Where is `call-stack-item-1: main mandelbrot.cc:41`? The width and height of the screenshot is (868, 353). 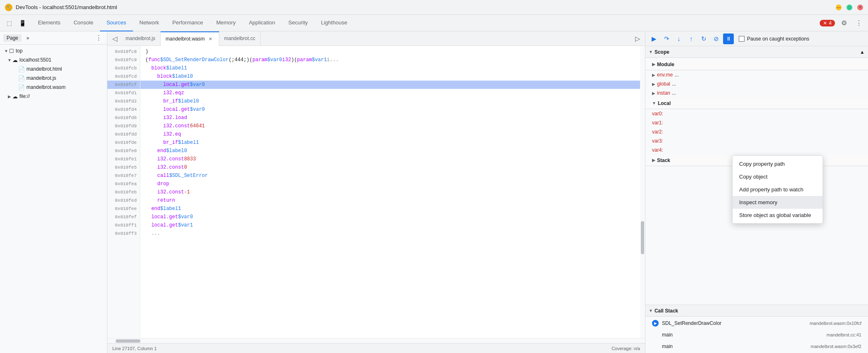 call-stack-item-1: main mandelbrot.cc:41 is located at coordinates (757, 335).